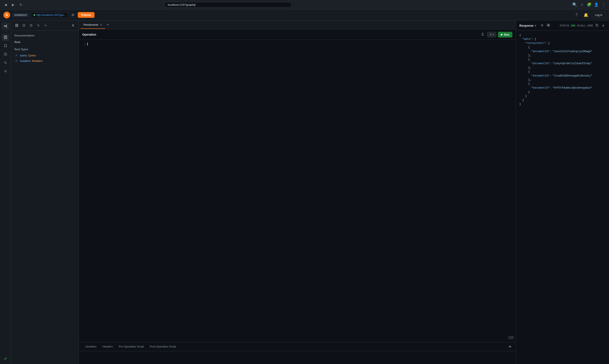 The image size is (609, 364). Describe the element at coordinates (91, 347) in the screenshot. I see `tab-variables: Variables` at that location.